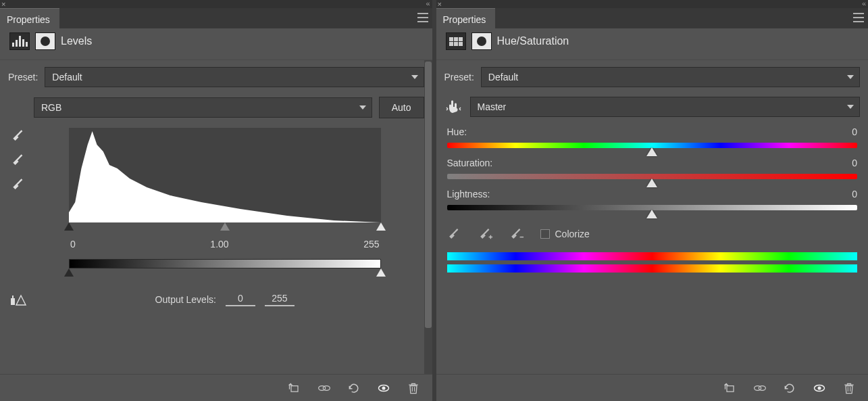 The width and height of the screenshot is (868, 401). I want to click on hue-bar-top, so click(653, 256).